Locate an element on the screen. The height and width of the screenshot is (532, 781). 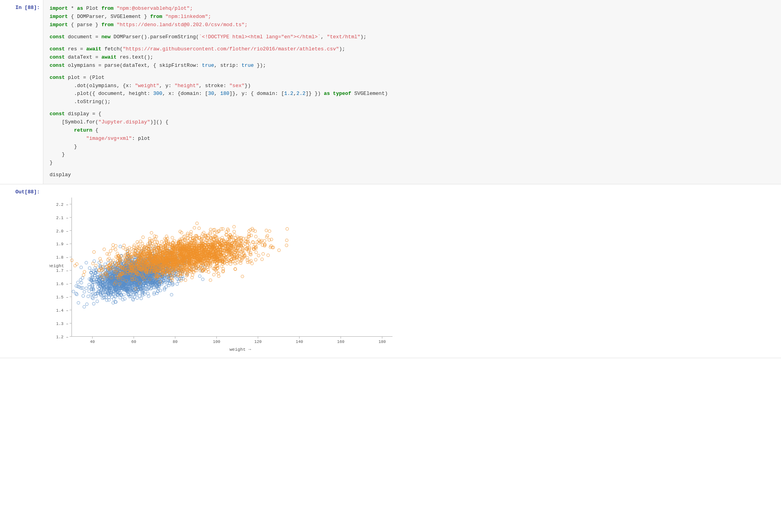
code-line: const display = { is located at coordinates (412, 114).